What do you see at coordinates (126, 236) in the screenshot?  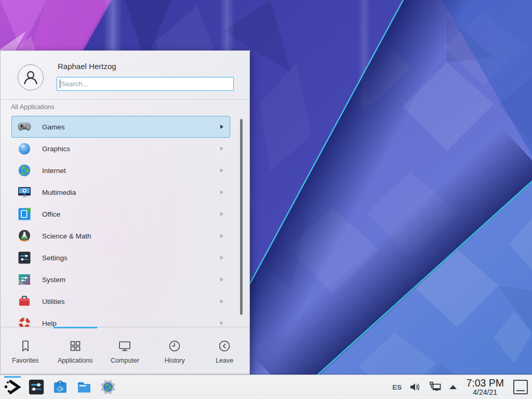 I see `category-label: Science & Math` at bounding box center [126, 236].